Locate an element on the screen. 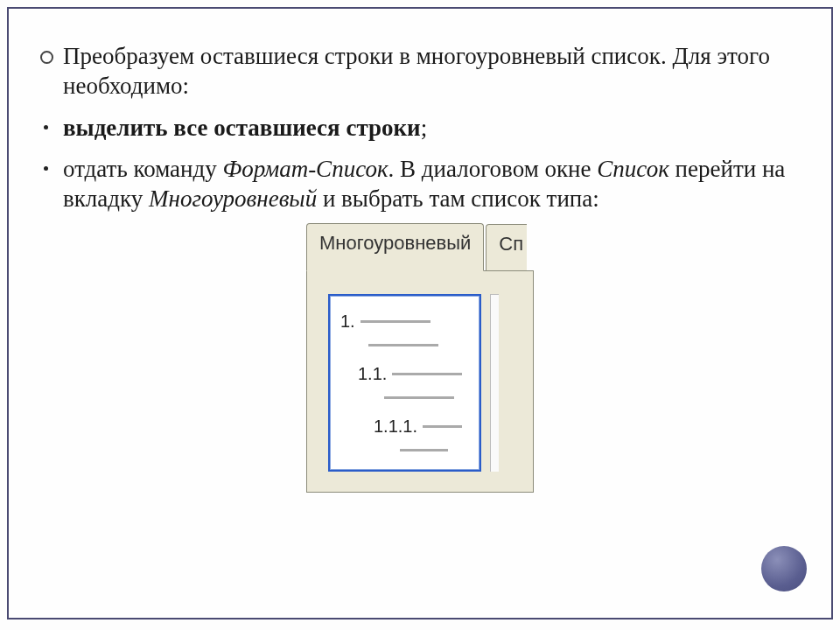  bullet-text: и выбрать там список типа: is located at coordinates (458, 199).